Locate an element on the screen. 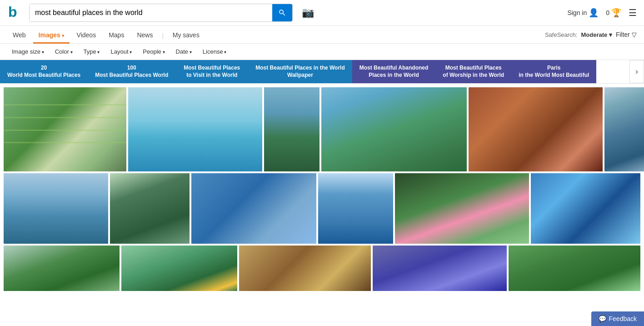 The image size is (644, 326). filter-icon: ▽ is located at coordinates (634, 35).